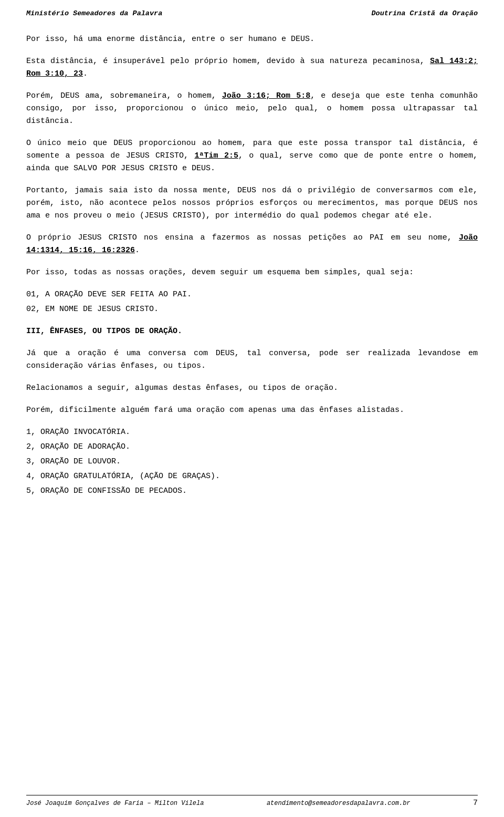 The height and width of the screenshot is (817, 504). Describe the element at coordinates (476, 803) in the screenshot. I see `footer-page-number: 7` at that location.